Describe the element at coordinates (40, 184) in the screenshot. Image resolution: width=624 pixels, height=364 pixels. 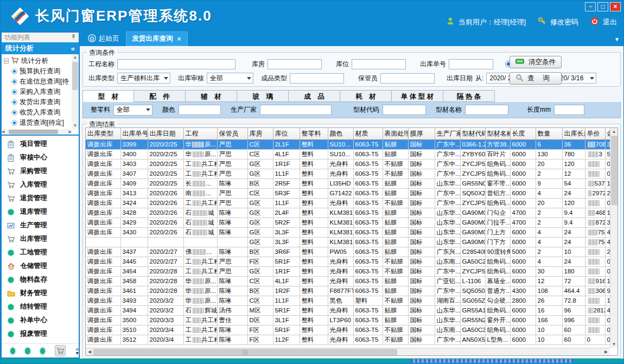
I see `sidebar-menu-item: 入库管理` at that location.